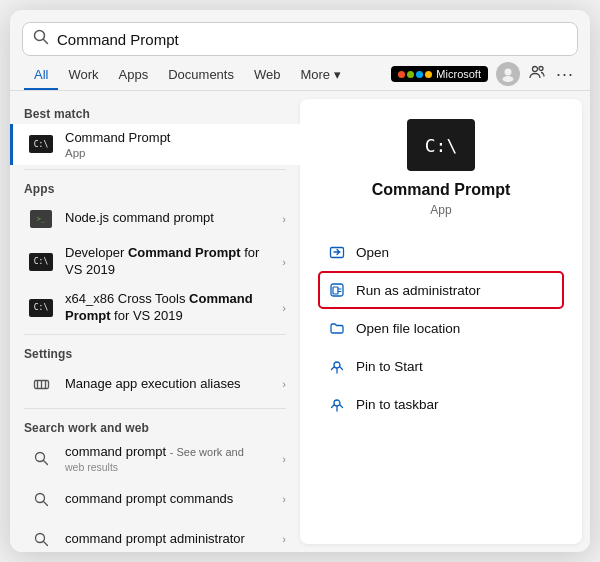 Image resolution: width=600 pixels, height=562 pixels. I want to click on web-search-text-3: command prompt administrator, so click(168, 540).